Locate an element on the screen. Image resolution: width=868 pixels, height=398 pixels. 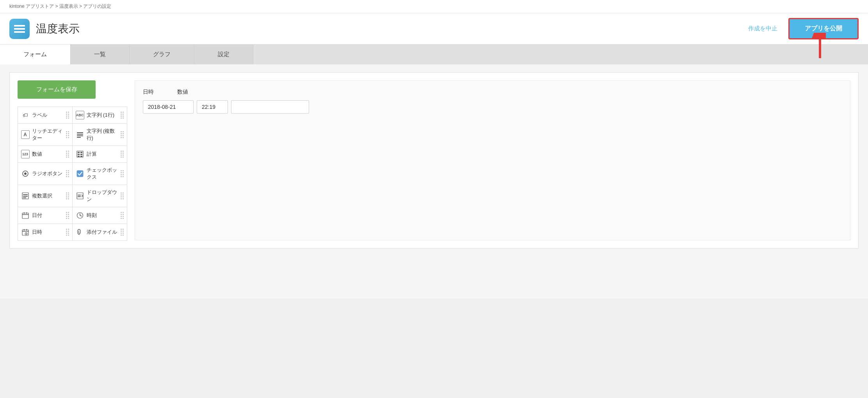
tab-graph: グラフ is located at coordinates (162, 55).